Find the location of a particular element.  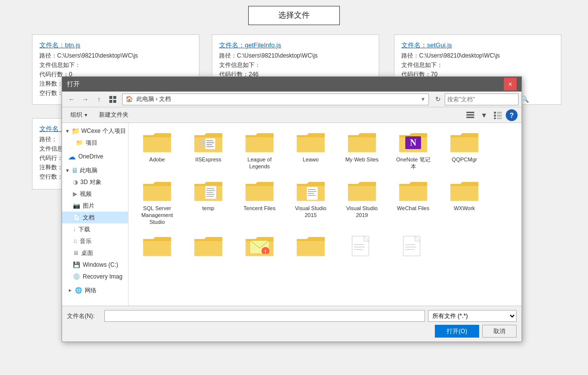

onedrive-icon: ☁ is located at coordinates (72, 156).